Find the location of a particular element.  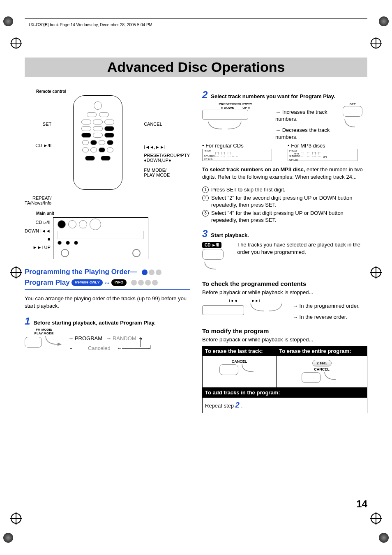

step-3-number: 3 is located at coordinates (205, 233).